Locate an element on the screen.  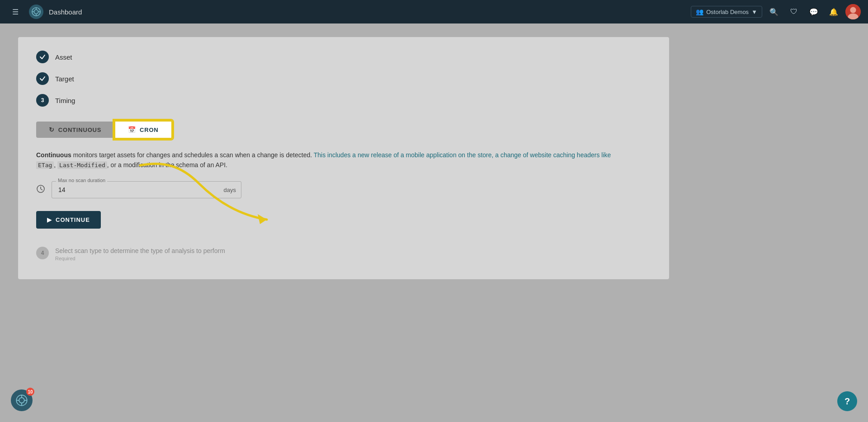
continue-label: CONTINUE is located at coordinates (73, 220).